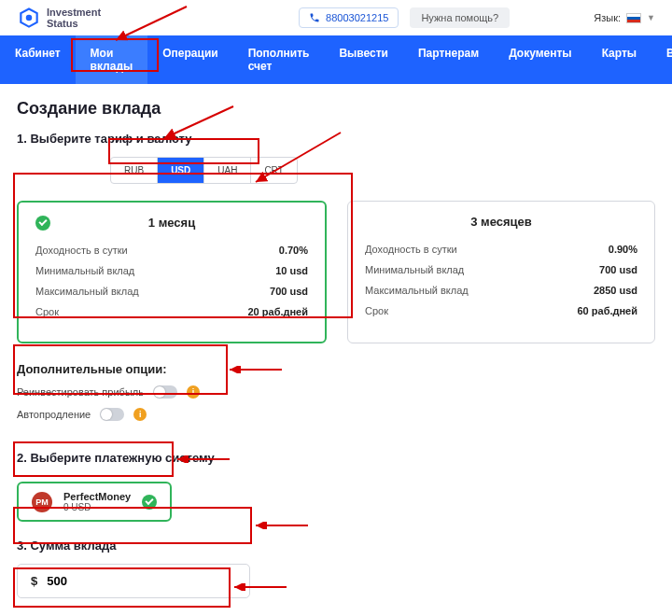 This screenshot has width=672, height=616. What do you see at coordinates (203, 170) in the screenshot?
I see `currency-tabs: RUB USD UAH CRT` at bounding box center [203, 170].